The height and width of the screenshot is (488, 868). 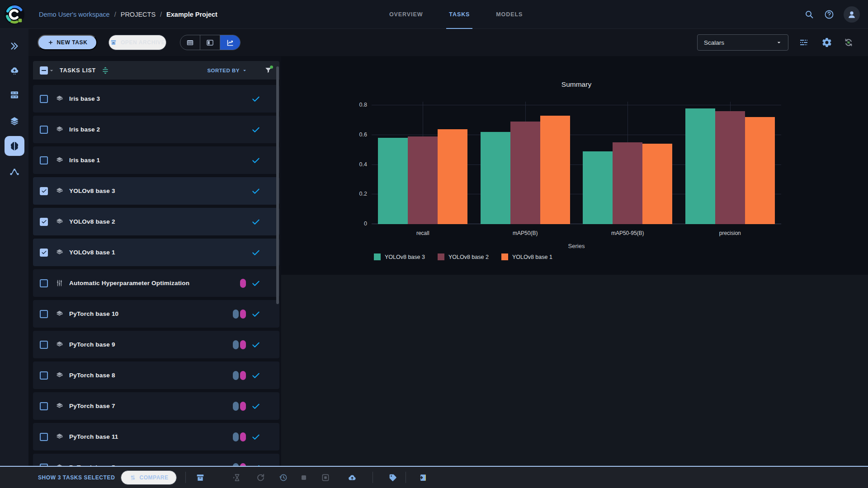 I want to click on compare-label: COMPARE, so click(x=154, y=478).